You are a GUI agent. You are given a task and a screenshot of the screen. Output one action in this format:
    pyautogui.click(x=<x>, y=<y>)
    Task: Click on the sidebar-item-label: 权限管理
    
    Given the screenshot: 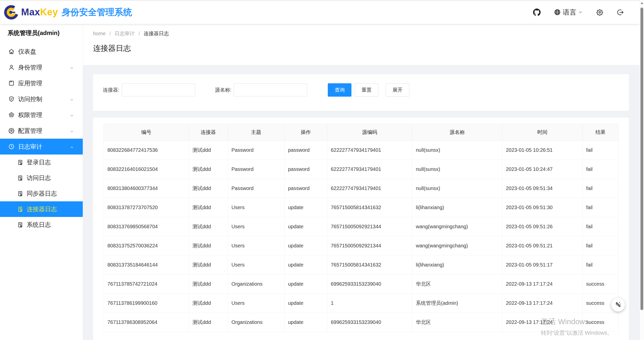 What is the action you would take?
    pyautogui.click(x=30, y=115)
    